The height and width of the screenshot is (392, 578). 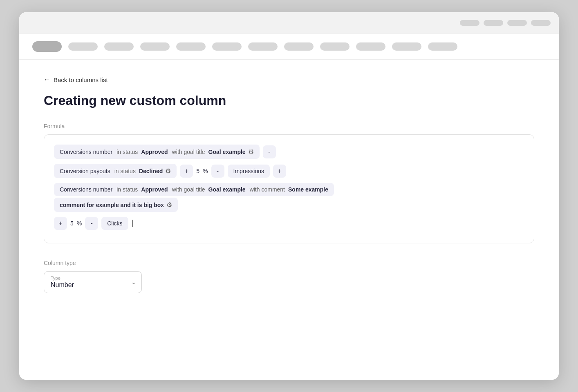 I want to click on column-type-select: Type Number, so click(x=93, y=282).